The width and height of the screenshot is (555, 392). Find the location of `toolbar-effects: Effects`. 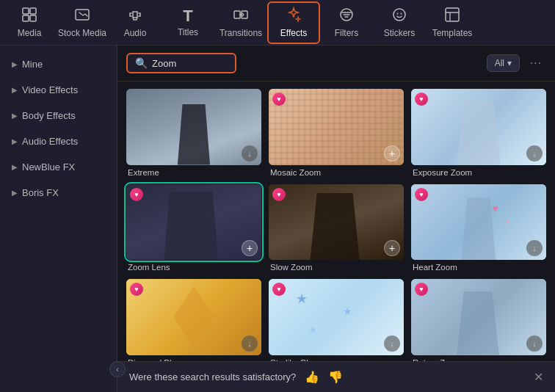

toolbar-effects: Effects is located at coordinates (294, 23).